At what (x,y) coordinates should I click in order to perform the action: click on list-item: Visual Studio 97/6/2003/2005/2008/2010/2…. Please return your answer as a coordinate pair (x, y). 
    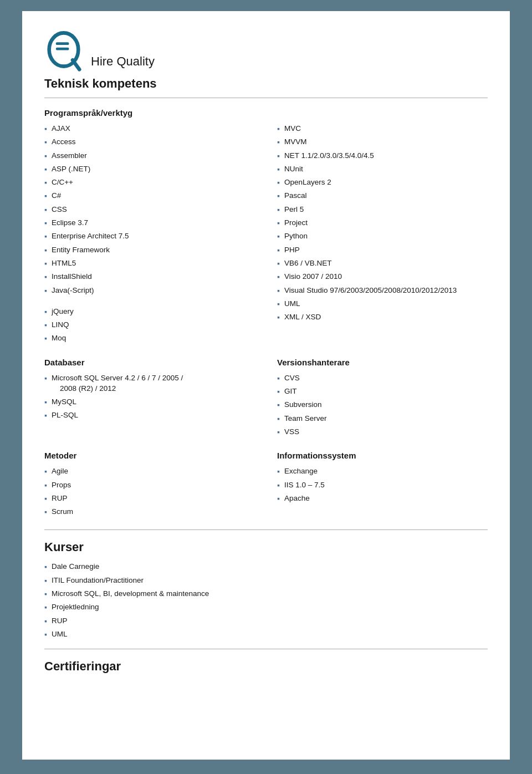
    Looking at the image, I should click on (382, 291).